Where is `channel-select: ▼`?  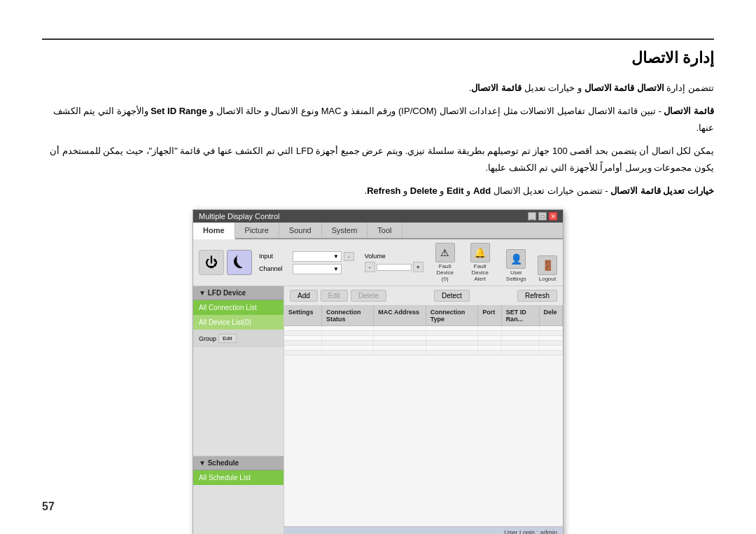
channel-select: ▼ is located at coordinates (317, 269).